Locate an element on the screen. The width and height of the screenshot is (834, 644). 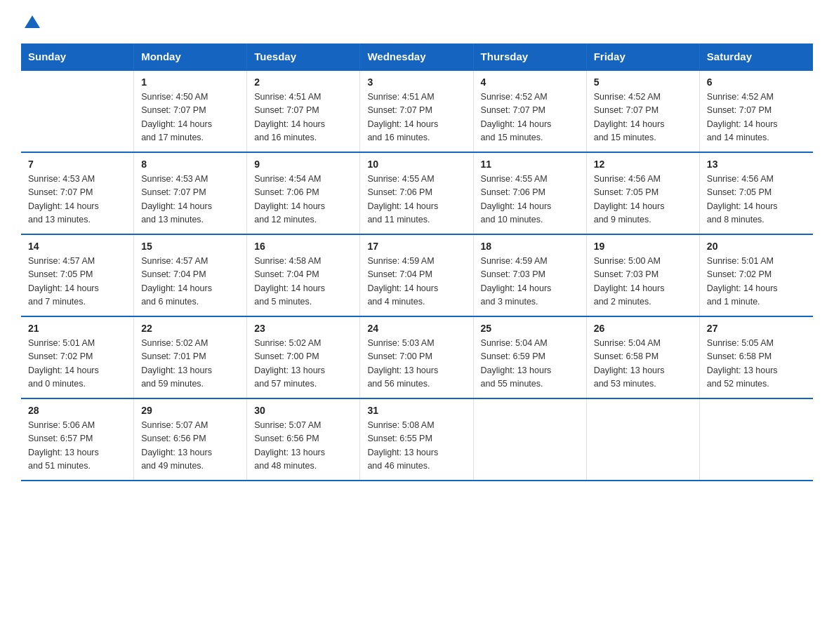
logo-triangle-icon is located at coordinates (32, 22).